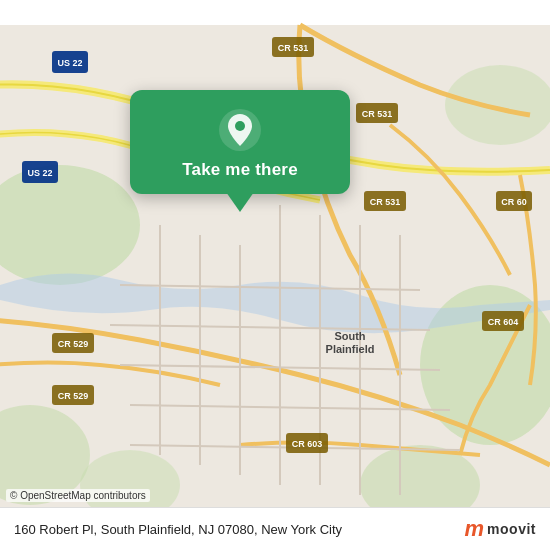 The image size is (550, 550). I want to click on osm-credit: © OpenStreetMap contributors, so click(78, 496).